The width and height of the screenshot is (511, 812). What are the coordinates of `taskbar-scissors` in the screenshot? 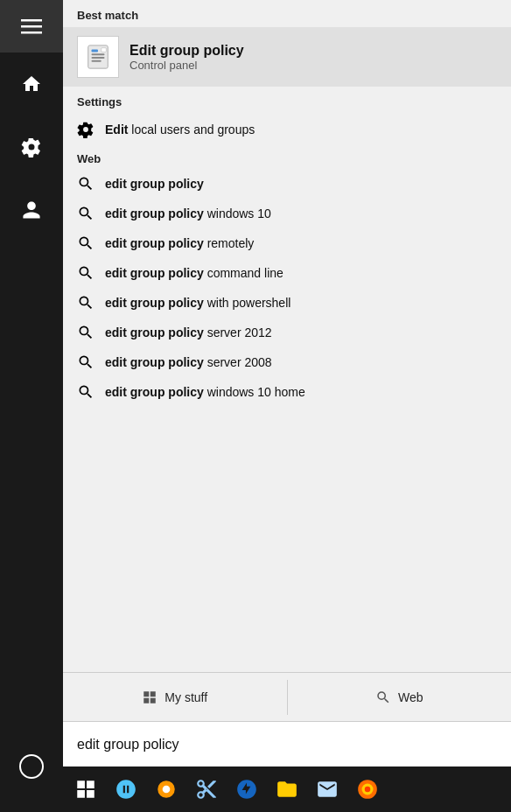 It's located at (206, 789).